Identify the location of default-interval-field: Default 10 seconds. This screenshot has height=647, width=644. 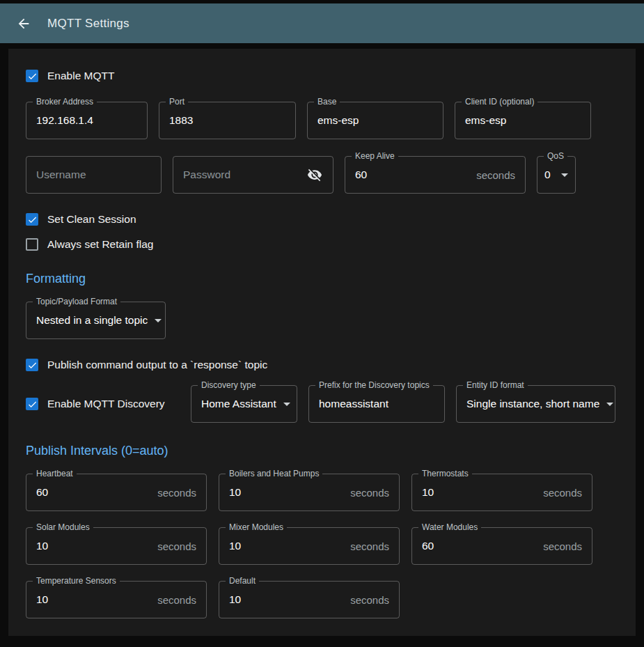
(309, 600).